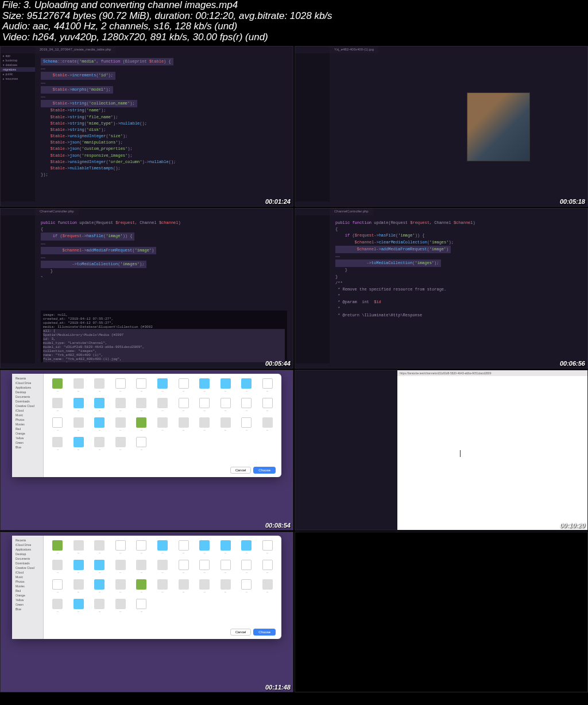  I want to click on finder-sidebar-item: Downloads, so click(28, 401).